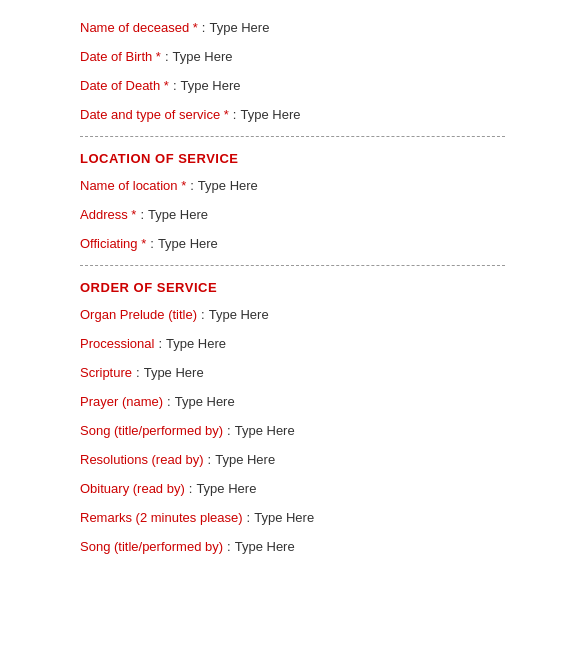 The height and width of the screenshot is (651, 585). What do you see at coordinates (229, 546) in the screenshot?
I see `song2-sep: :` at bounding box center [229, 546].